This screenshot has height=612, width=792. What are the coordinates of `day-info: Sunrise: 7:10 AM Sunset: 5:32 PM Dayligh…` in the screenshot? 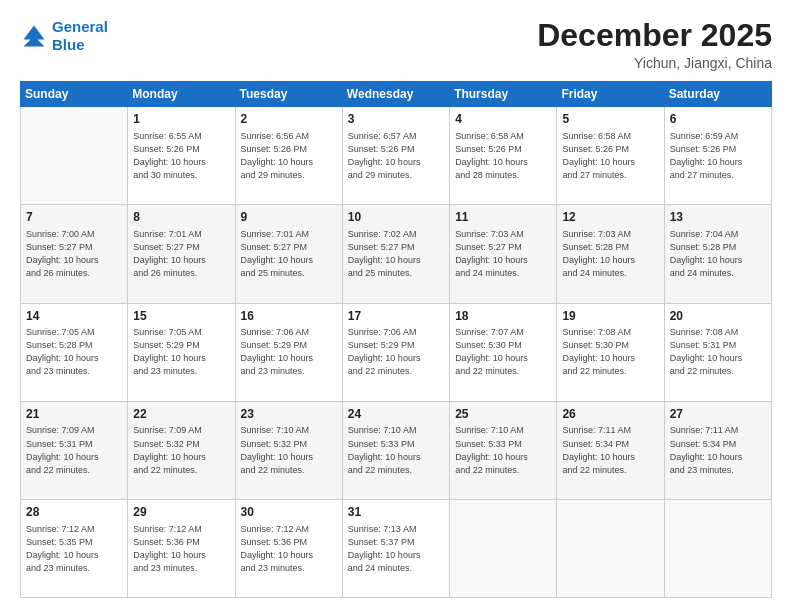 It's located at (289, 450).